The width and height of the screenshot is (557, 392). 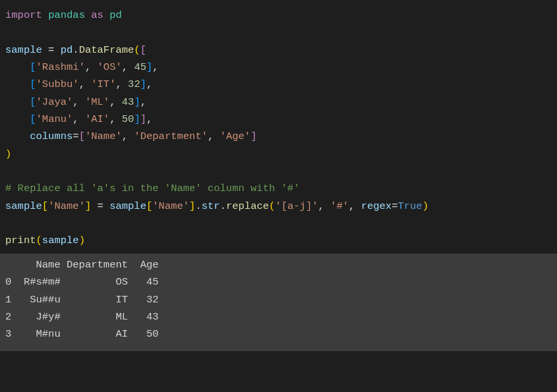 I want to click on output-row: 3 M#nu AI 50, so click(x=82, y=334).